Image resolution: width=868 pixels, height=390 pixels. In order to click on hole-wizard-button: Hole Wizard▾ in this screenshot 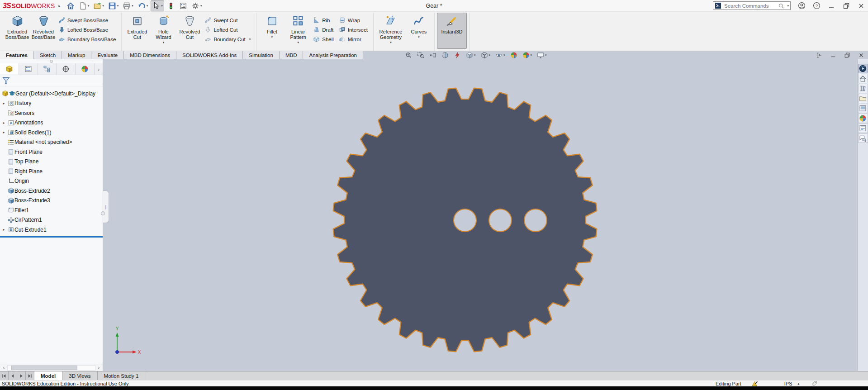, I will do `click(163, 31)`.